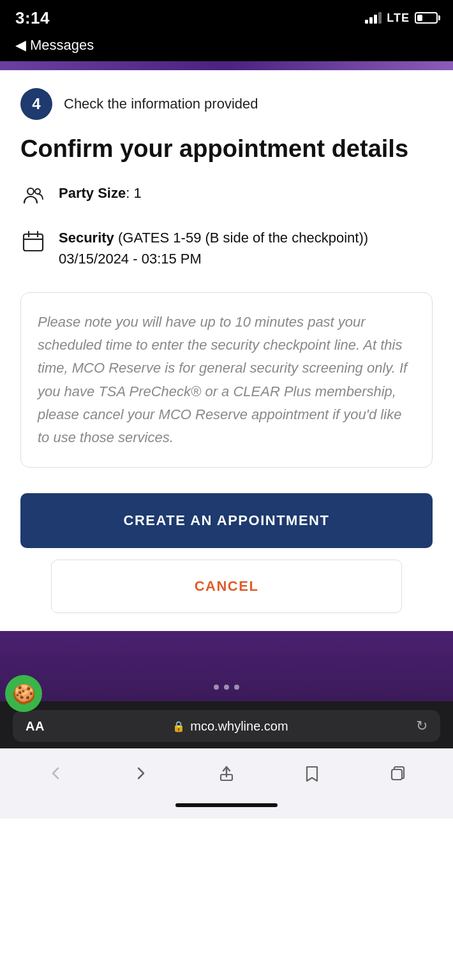 Image resolution: width=453 pixels, height=980 pixels. What do you see at coordinates (226, 521) in the screenshot?
I see `create-appointment-button: CREATE AN APPOINTMENT` at bounding box center [226, 521].